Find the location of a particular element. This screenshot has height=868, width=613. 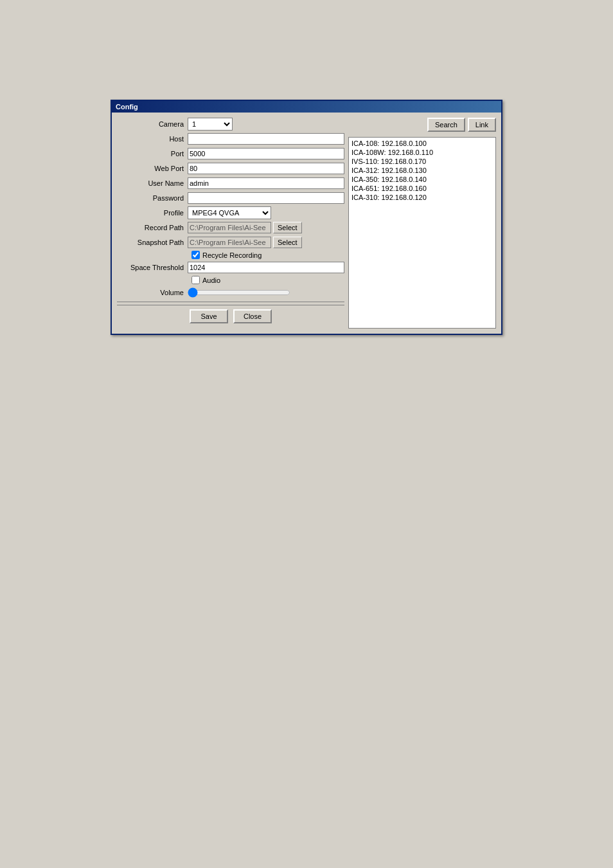

right-panel: Search Link ICA-108: 192.168.0.100ICA-10… is located at coordinates (422, 223).